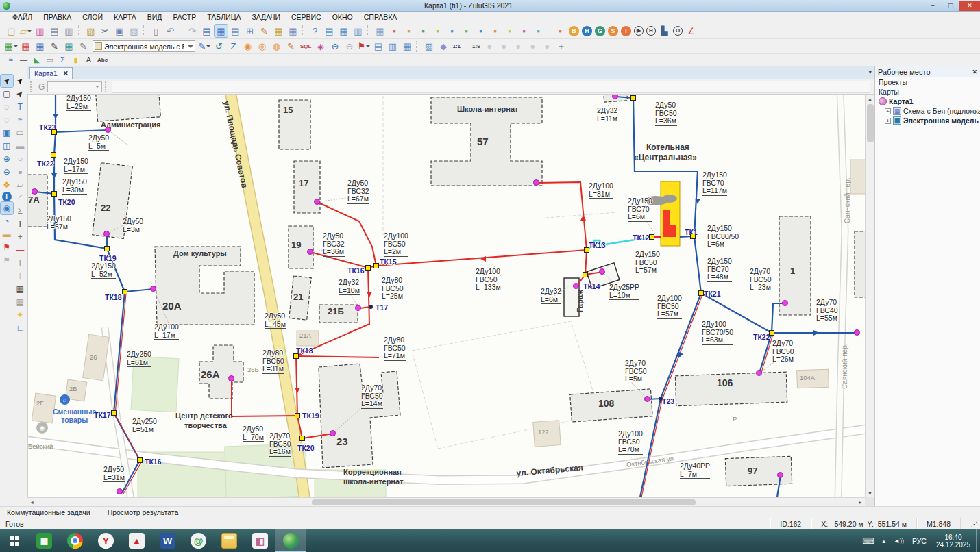  Describe the element at coordinates (7, 146) in the screenshot. I see `panels-tool: ◫` at that location.